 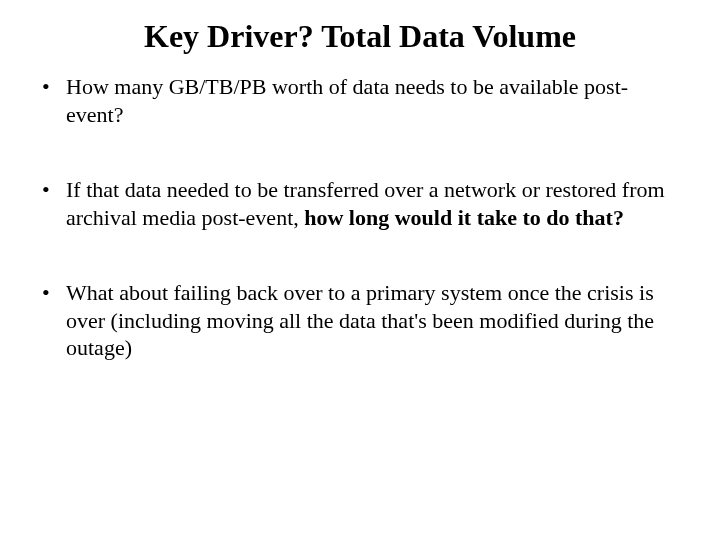 What do you see at coordinates (360, 320) in the screenshot?
I see `bullet-text-pre: What about failing back over to a primar…` at bounding box center [360, 320].